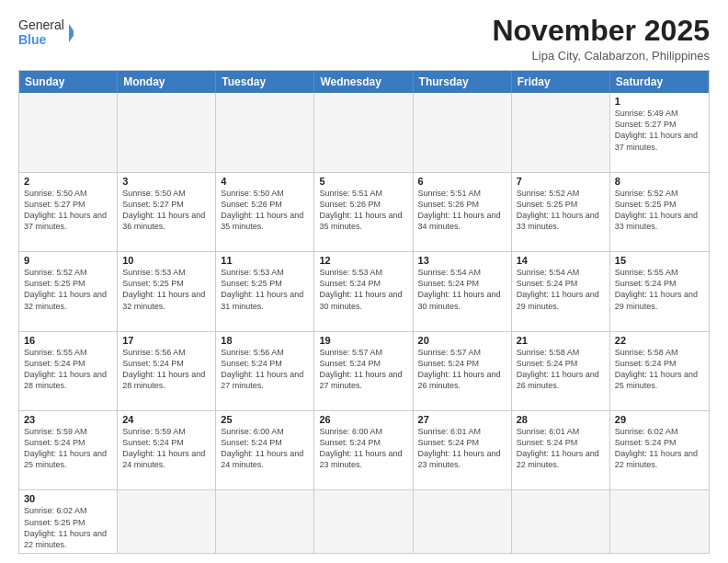 The image size is (728, 563). What do you see at coordinates (660, 449) in the screenshot?
I see `day-info: Sunrise: 6:02 AM Sunset: 5:24 PM Dayligh…` at bounding box center [660, 449].